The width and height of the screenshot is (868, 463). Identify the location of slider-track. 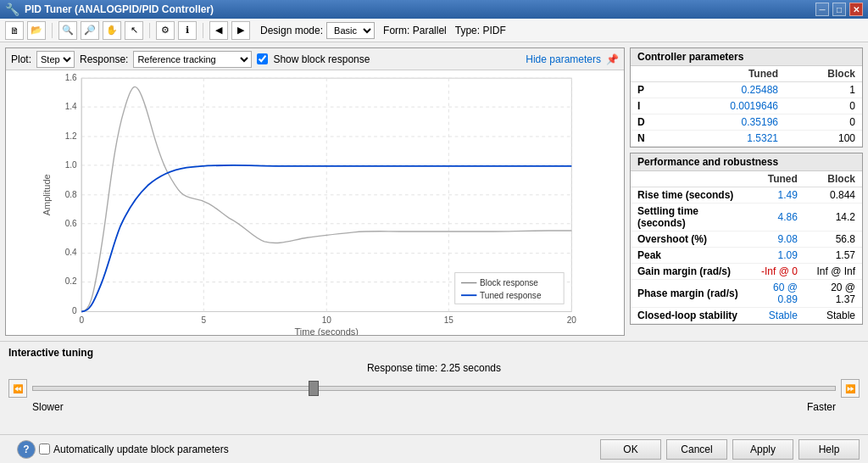
(434, 388).